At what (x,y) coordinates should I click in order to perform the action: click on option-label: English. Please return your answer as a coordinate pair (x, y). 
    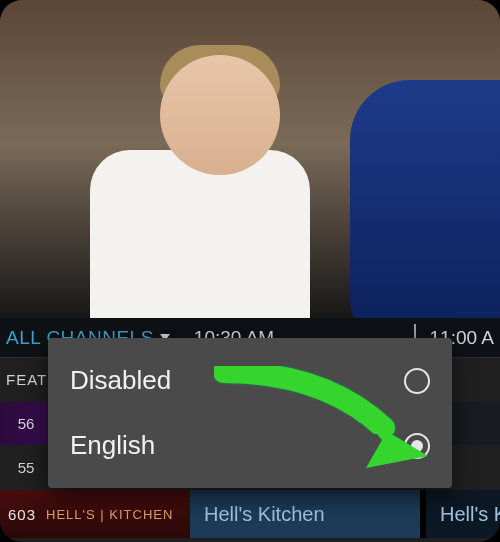
    Looking at the image, I should click on (112, 446).